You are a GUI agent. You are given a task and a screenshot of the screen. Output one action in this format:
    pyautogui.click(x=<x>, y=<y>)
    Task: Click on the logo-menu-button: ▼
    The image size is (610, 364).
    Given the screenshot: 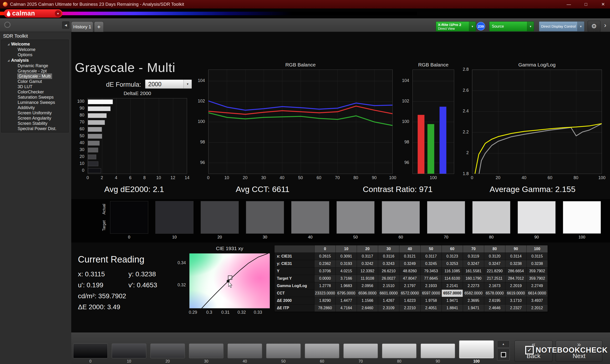 What is the action you would take?
    pyautogui.click(x=58, y=13)
    